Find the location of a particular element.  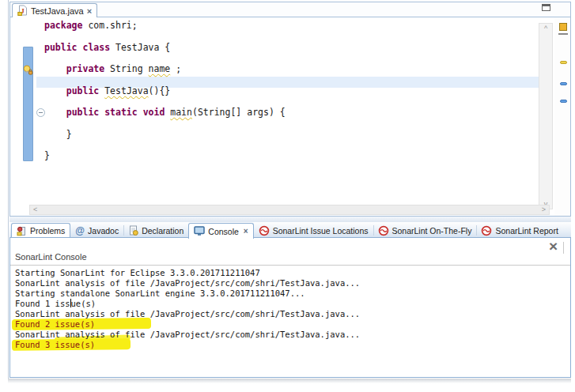

toolbar-separator is located at coordinates (563, 248).